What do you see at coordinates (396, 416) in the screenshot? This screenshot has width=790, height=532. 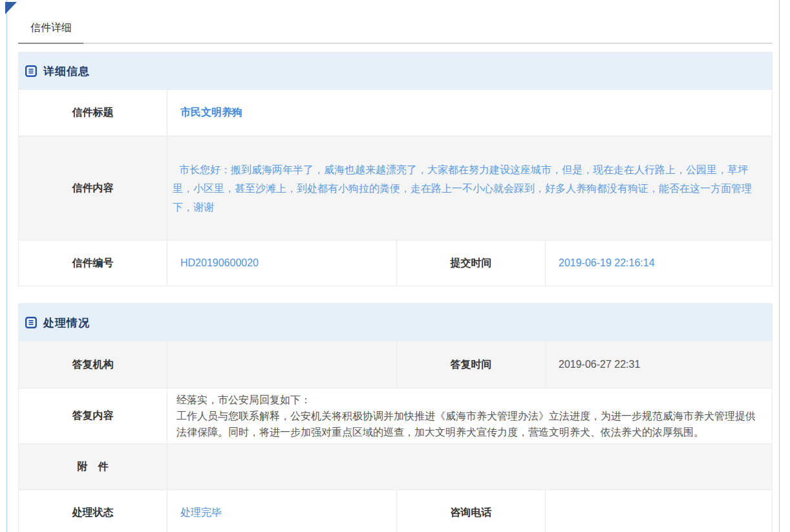 I see `row-reply-content: 答复内容 经落实，市公安局回复如下： 工作人员与您联系解释，公安机关将积极协调并…` at bounding box center [396, 416].